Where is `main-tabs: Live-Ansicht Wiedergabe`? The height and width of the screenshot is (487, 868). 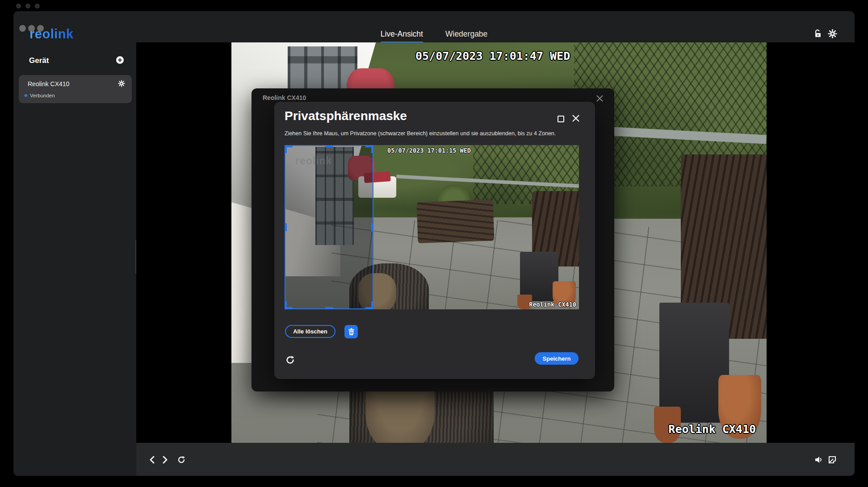
main-tabs: Live-Ansicht Wiedergabe is located at coordinates (434, 36).